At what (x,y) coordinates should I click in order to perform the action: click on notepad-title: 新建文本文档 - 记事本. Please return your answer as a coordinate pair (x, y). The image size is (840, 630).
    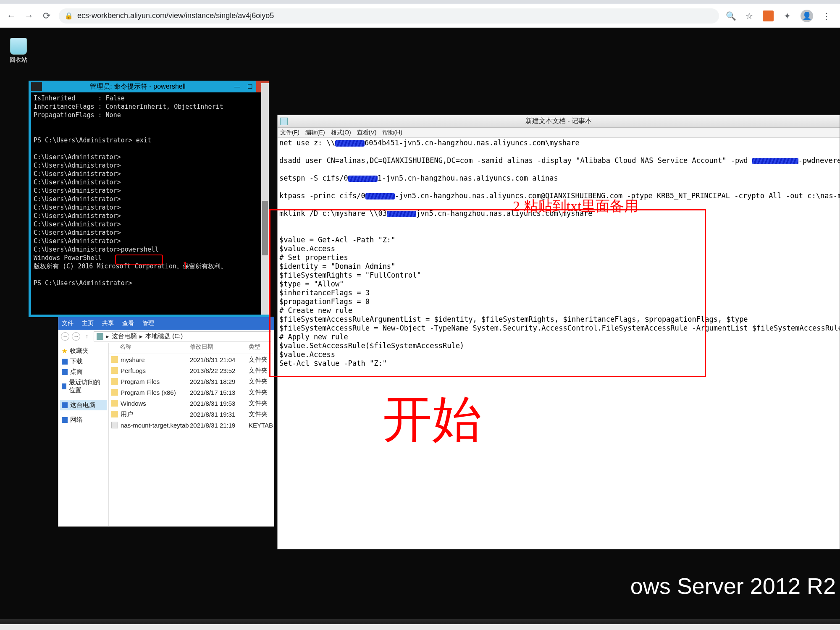
    Looking at the image, I should click on (559, 121).